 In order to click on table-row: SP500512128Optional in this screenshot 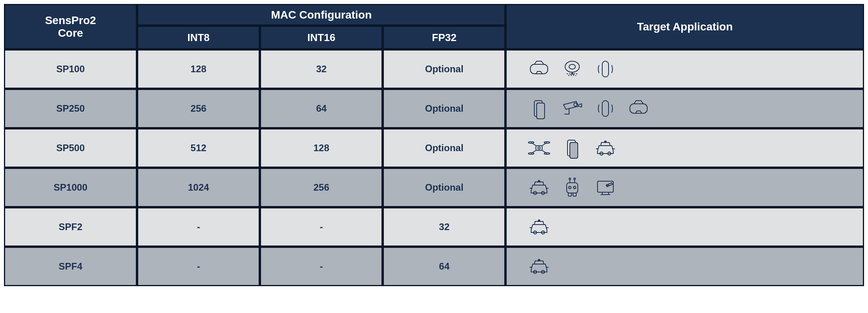, I will do `click(434, 148)`.